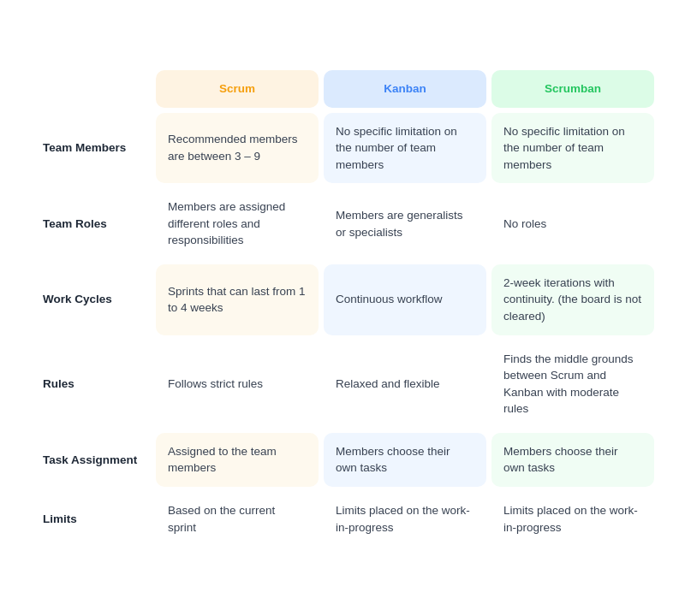  What do you see at coordinates (342, 460) in the screenshot?
I see `table-row: Task AssignmentAssigned to the team memb…` at bounding box center [342, 460].